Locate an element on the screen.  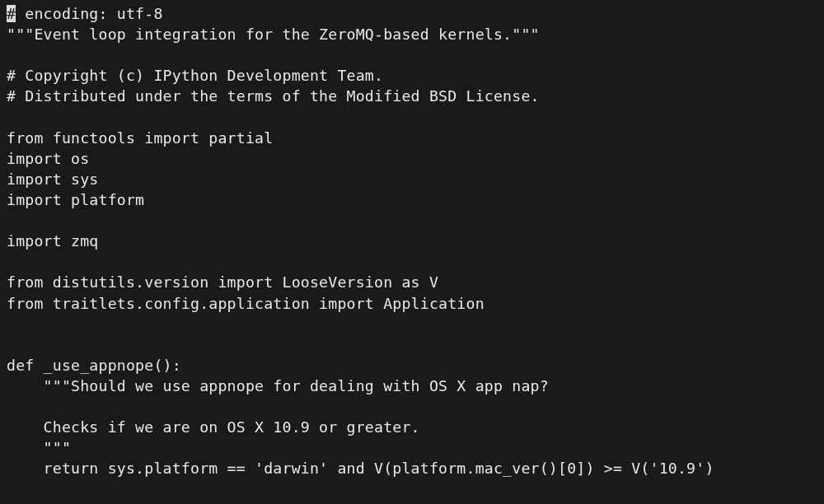
code-line: import os is located at coordinates (48, 158).